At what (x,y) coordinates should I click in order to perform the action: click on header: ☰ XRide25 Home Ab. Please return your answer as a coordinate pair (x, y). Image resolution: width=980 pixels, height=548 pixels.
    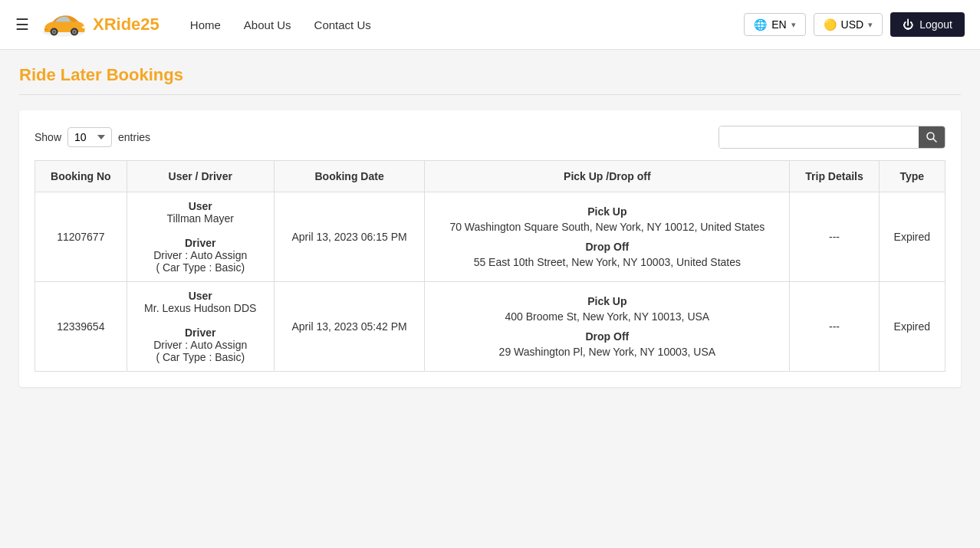
    Looking at the image, I should click on (490, 25).